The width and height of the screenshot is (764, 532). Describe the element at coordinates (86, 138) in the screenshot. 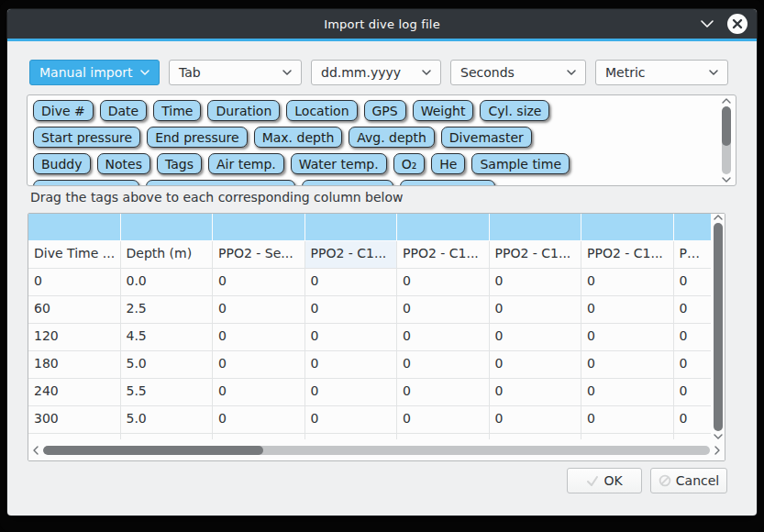

I see `tag-start-pressure: Start pressure` at that location.